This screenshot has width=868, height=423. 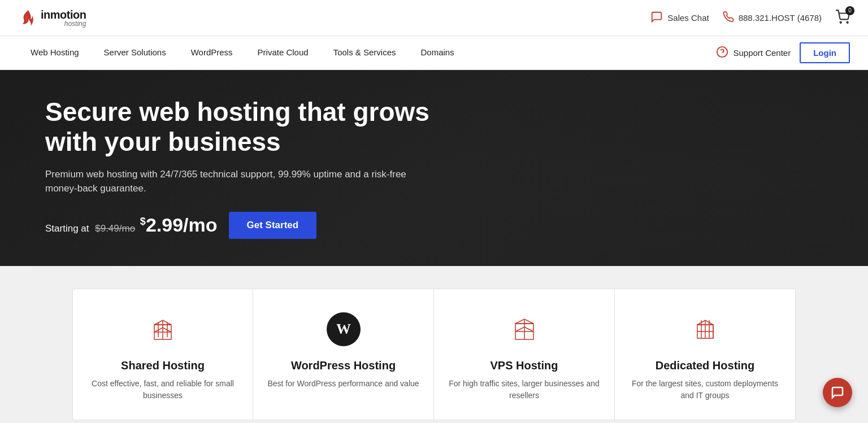 I want to click on wordpress-hosting-icon: W, so click(x=344, y=329).